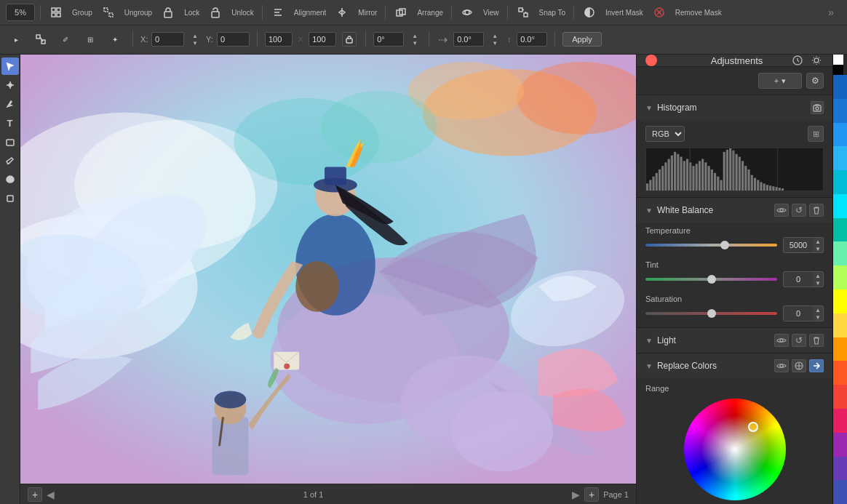 The image size is (847, 504). What do you see at coordinates (342, 12) in the screenshot?
I see `mirror-button` at bounding box center [342, 12].